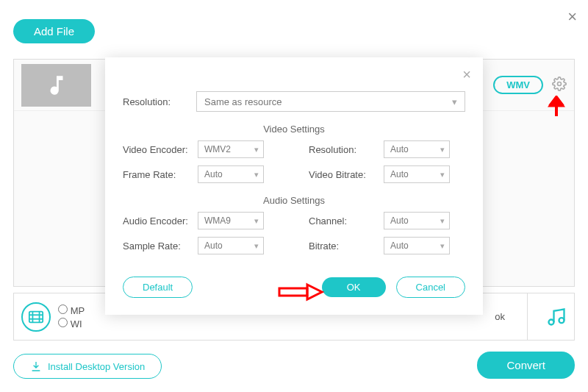  Describe the element at coordinates (346, 221) in the screenshot. I see `channel-label: Channel:` at that location.